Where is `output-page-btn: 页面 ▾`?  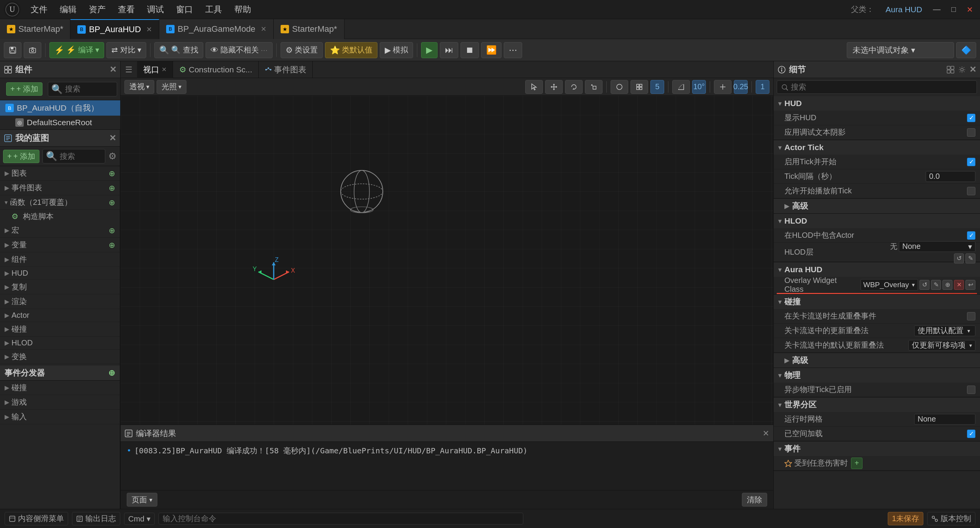
output-page-btn: 页面 ▾ is located at coordinates (142, 500).